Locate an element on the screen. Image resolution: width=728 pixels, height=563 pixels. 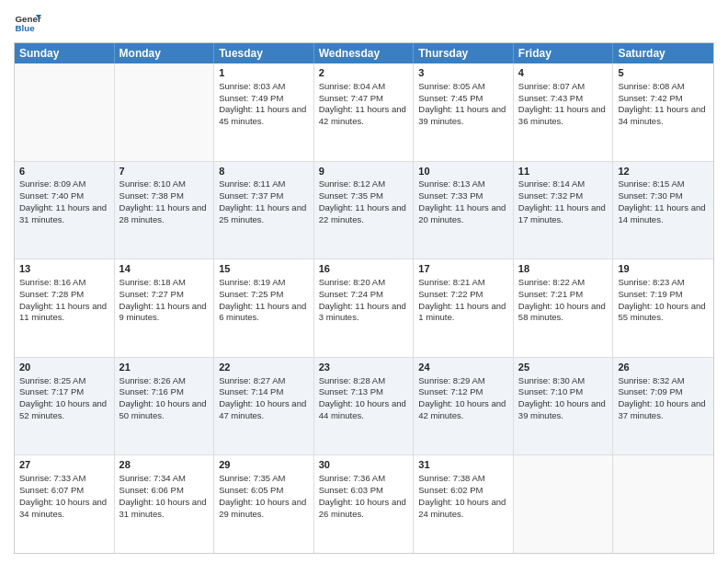
calendar-day-19: 19Sunrise: 8:23 AMSunset: 7:19 PMDayligh… is located at coordinates (664, 308).